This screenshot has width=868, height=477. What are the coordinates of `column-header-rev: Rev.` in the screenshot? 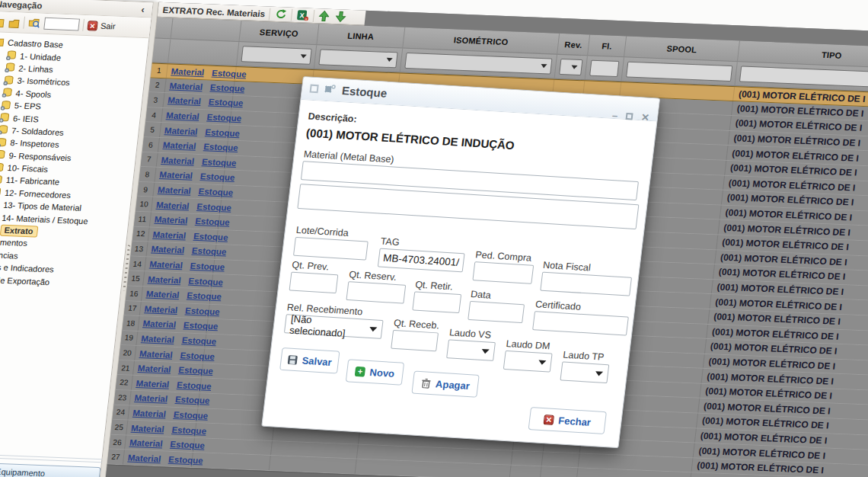 It's located at (574, 44).